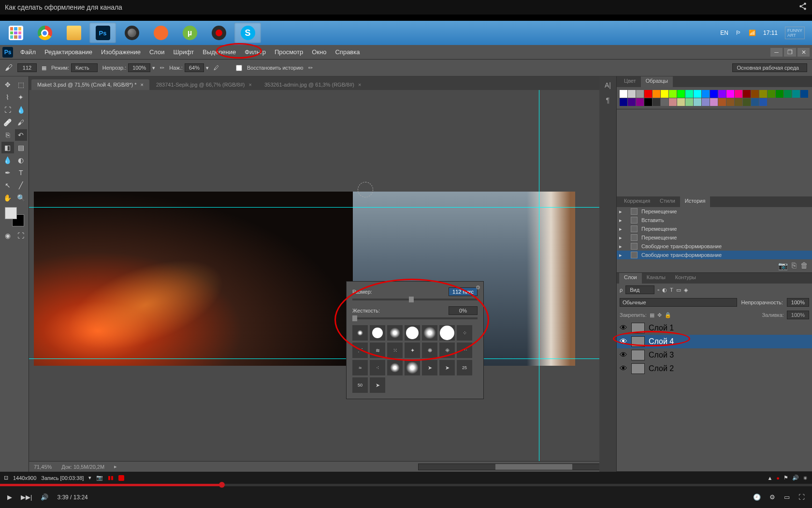 Image resolution: width=812 pixels, height=508 pixels. I want to click on layer-opacity-value: 100%, so click(798, 302).